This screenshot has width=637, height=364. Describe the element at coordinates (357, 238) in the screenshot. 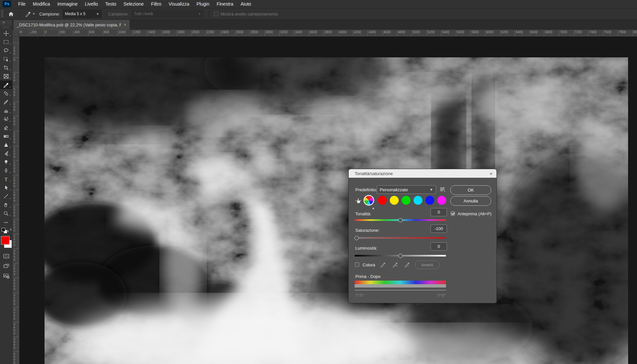

I see `saturation-slider-handle` at that location.